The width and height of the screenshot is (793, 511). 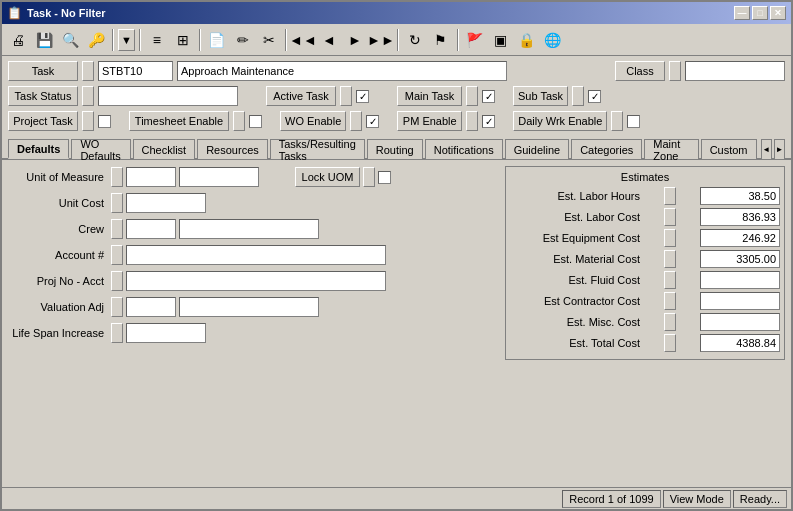 What do you see at coordinates (183, 40) in the screenshot?
I see `grid-button: ⊞` at bounding box center [183, 40].